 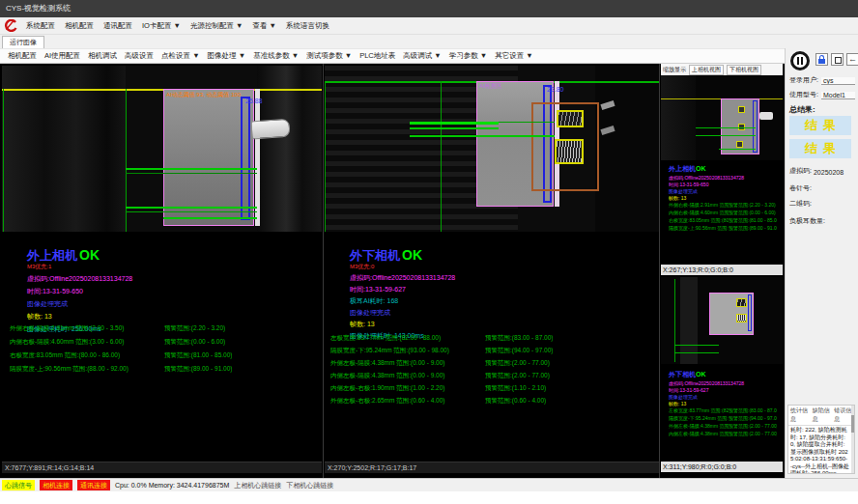 I want to click on thumbnail-image-lower, so click(x=722, y=321).